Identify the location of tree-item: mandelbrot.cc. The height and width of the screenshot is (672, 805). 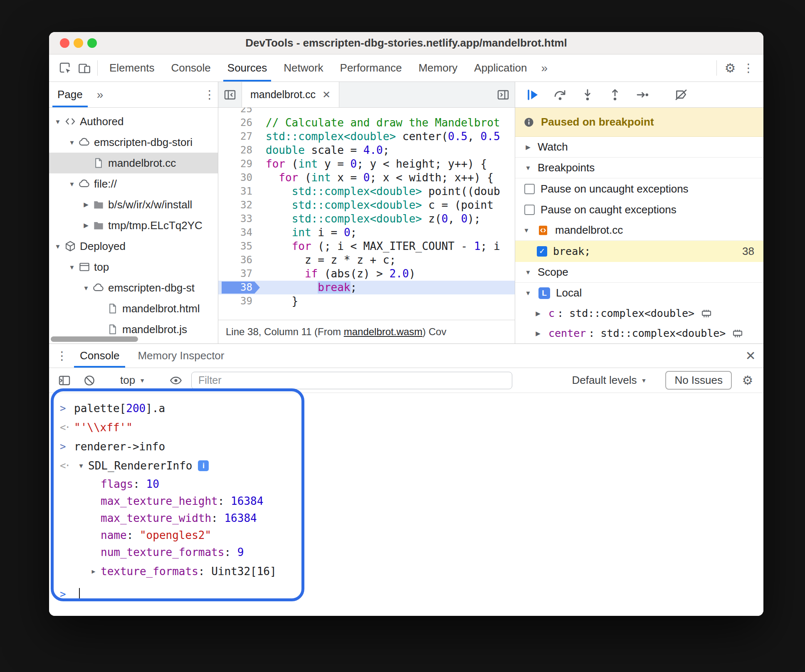
(133, 163).